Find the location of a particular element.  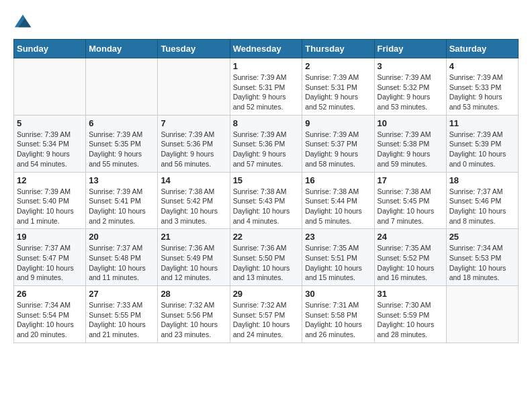

header-sunday: Sunday is located at coordinates (50, 49).